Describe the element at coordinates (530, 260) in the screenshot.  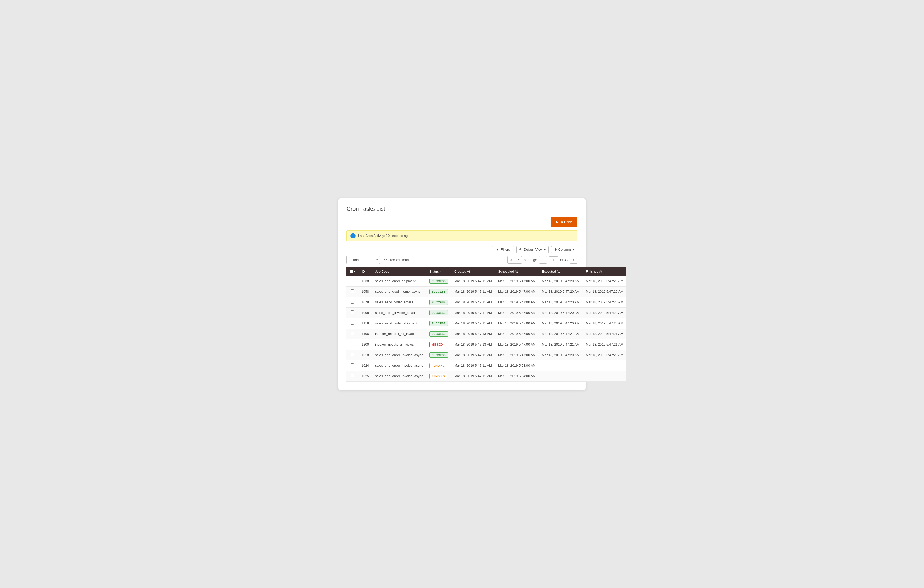
I see `per-page-label: per page` at that location.